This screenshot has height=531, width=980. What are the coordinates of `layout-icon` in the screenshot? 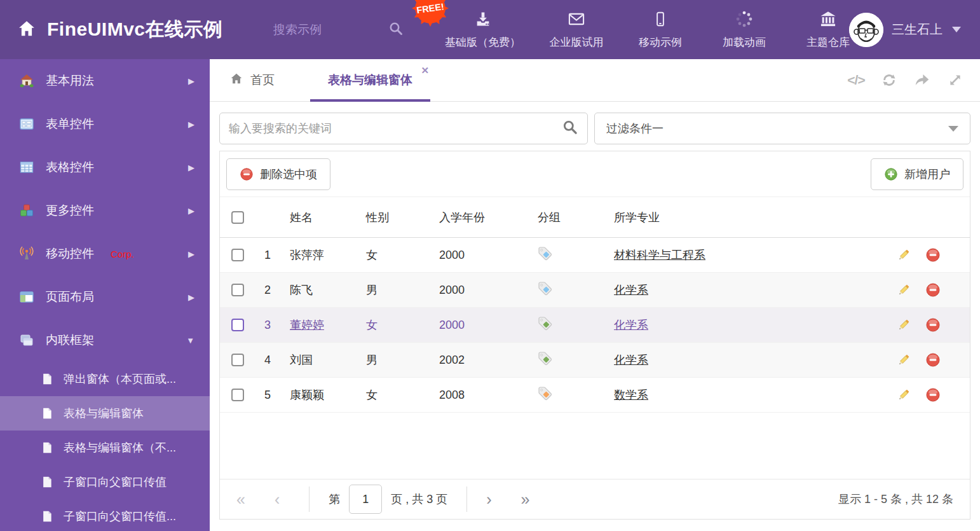 It's located at (27, 297).